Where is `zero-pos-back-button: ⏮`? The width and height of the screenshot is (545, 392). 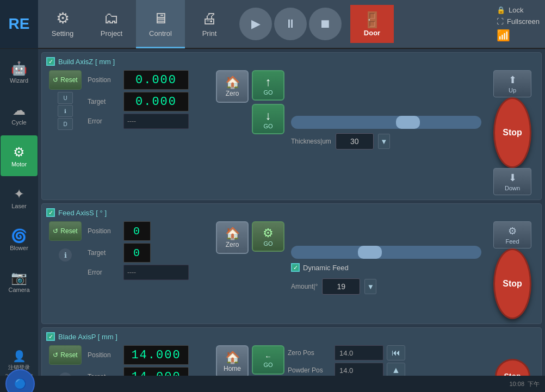 zero-pos-back-button: ⏮ is located at coordinates (396, 353).